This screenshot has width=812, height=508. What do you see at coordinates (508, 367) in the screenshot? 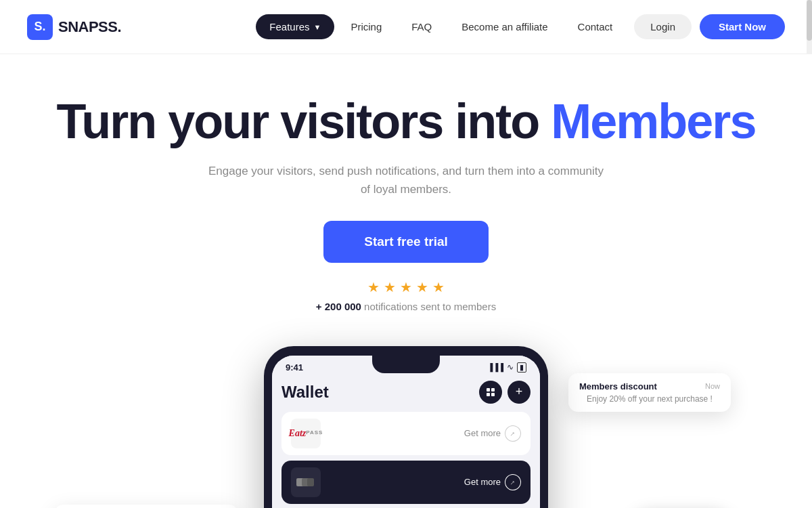
I see `phone-status-icons: ▐▐▐ ∿ ▮` at bounding box center [508, 367].